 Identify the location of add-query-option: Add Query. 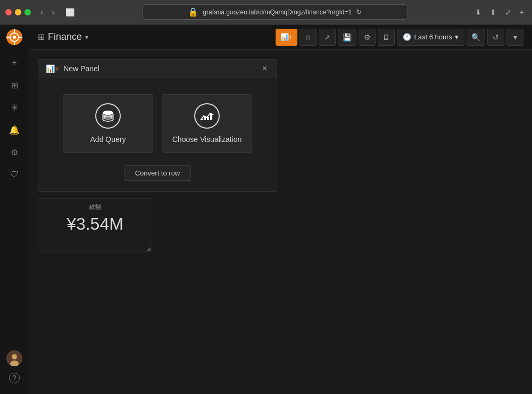
(108, 123).